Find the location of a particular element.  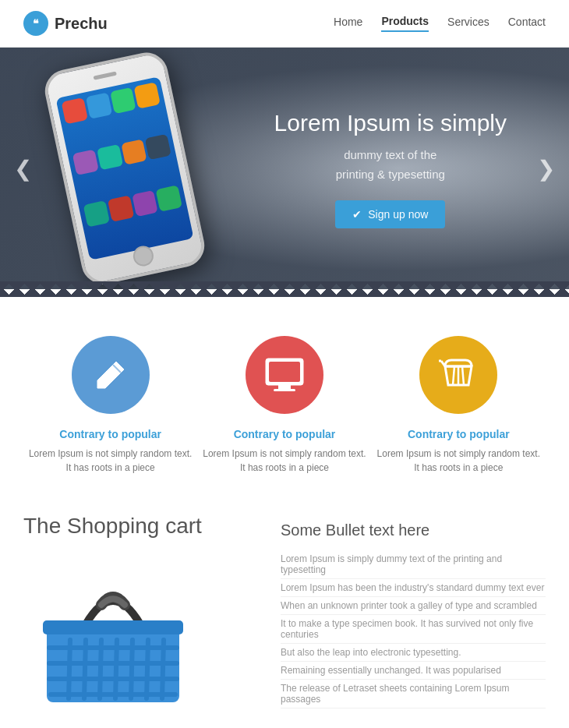

feature-3: Contrary to popular Lorem Ipsum is not s… is located at coordinates (458, 405).